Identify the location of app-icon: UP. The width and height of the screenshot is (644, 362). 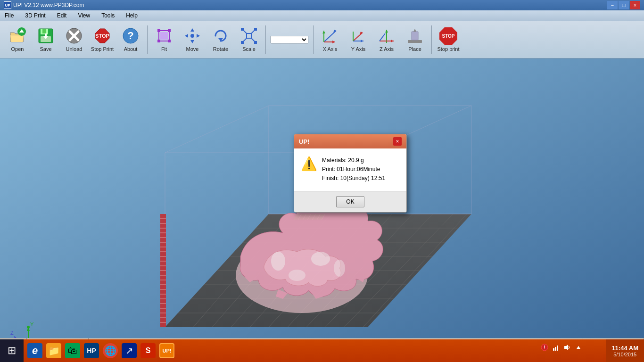
(8, 5).